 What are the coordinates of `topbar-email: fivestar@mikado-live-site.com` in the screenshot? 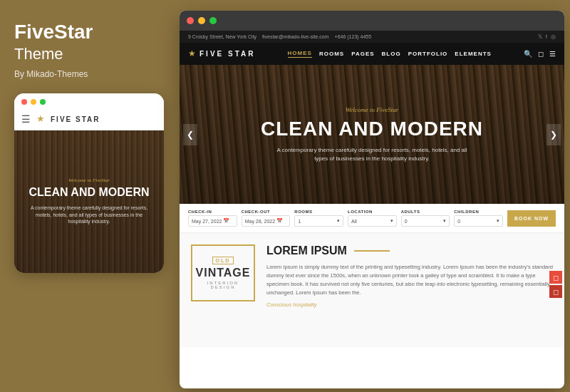 It's located at (295, 37).